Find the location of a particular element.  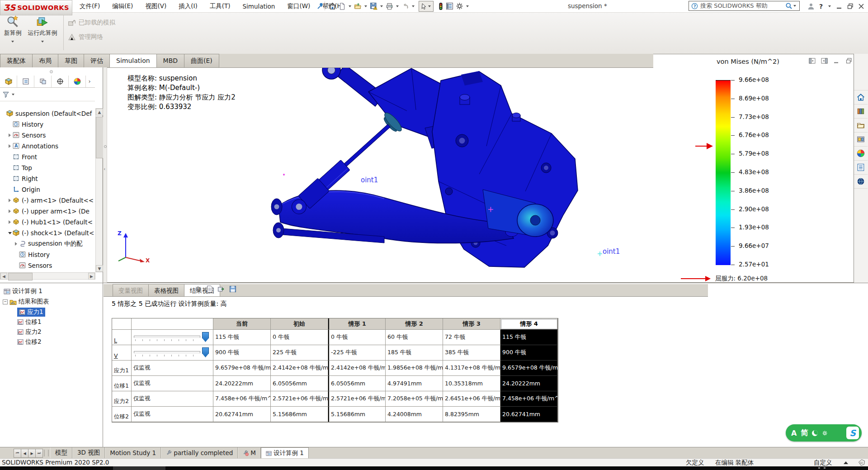

tree-item-9: (-) upper arm<1> (De is located at coordinates (48, 211).